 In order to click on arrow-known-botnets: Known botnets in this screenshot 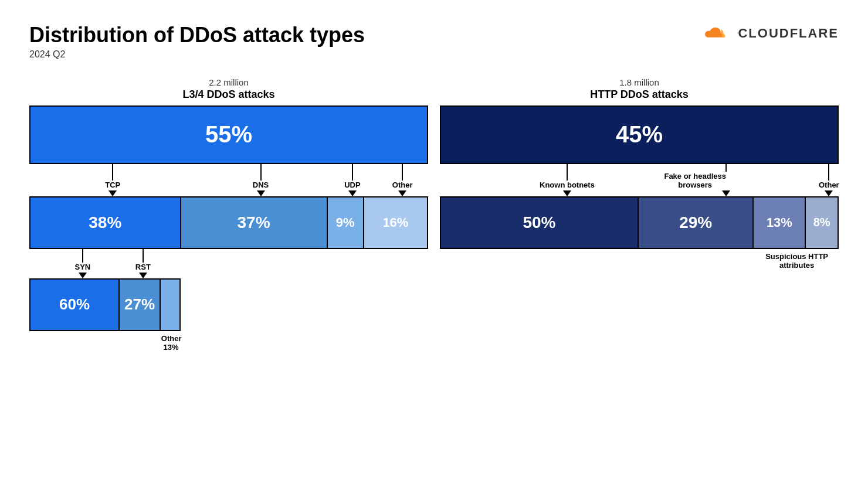, I will do `click(567, 181)`.